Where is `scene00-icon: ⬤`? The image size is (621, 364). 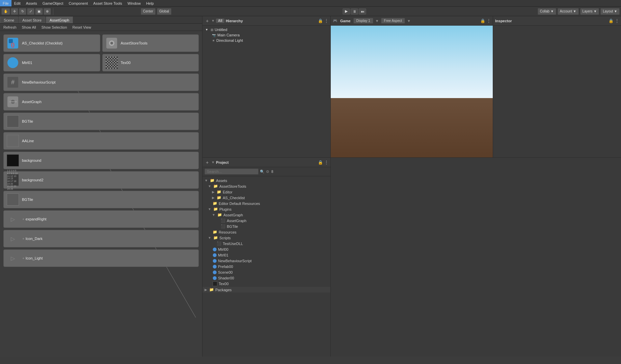 scene00-icon: ⬤ is located at coordinates (215, 272).